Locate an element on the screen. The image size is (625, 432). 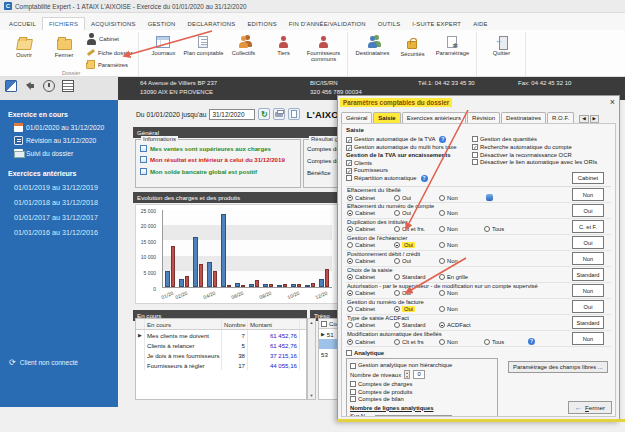
notes-list-icon is located at coordinates (68, 86).